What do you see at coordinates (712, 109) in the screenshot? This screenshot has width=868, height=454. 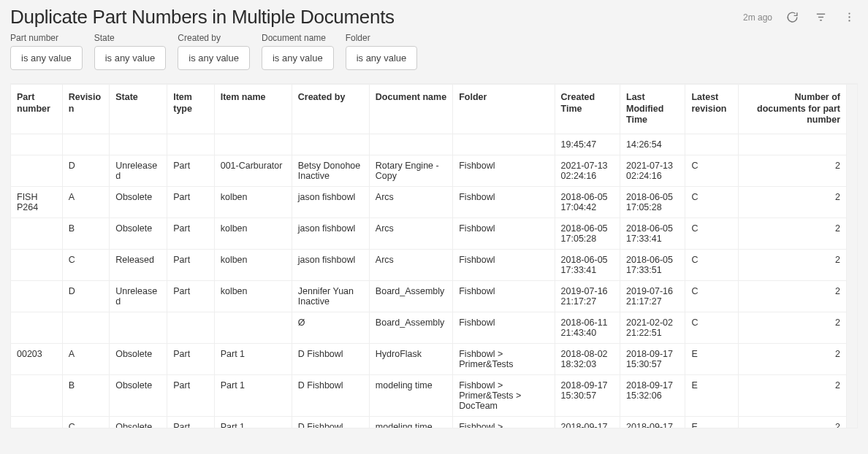 I see `col-latest-revision: Latest revision` at bounding box center [712, 109].